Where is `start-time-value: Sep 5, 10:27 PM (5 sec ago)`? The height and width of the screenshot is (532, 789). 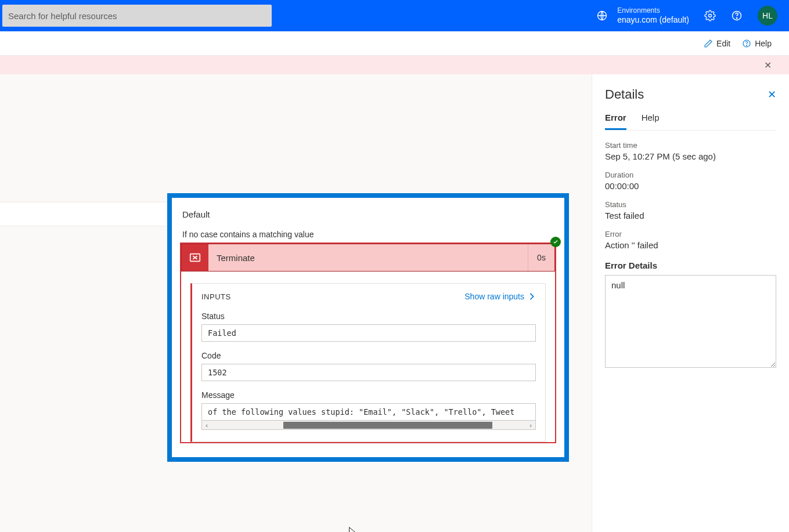 start-time-value: Sep 5, 10:27 PM (5 sec ago) is located at coordinates (691, 157).